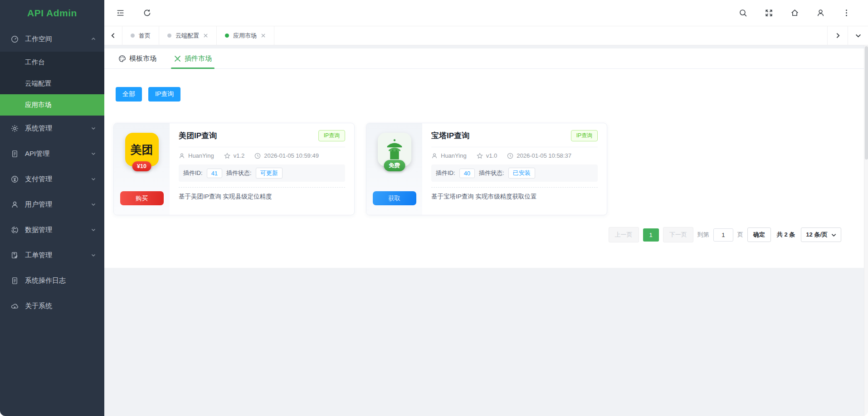 The width and height of the screenshot is (868, 416). Describe the element at coordinates (769, 13) in the screenshot. I see `fullscreen-icon` at that location.